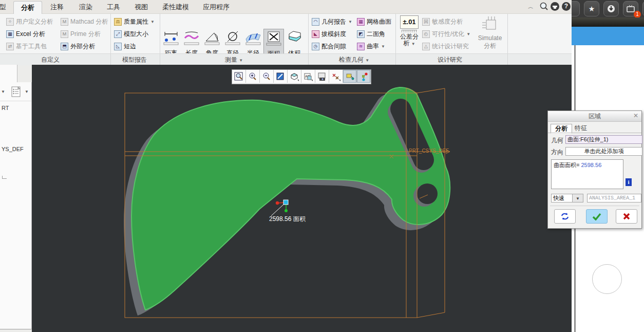  What do you see at coordinates (27, 91) in the screenshot?
I see `tree-settings-caret-icon: ▼` at bounding box center [27, 91].